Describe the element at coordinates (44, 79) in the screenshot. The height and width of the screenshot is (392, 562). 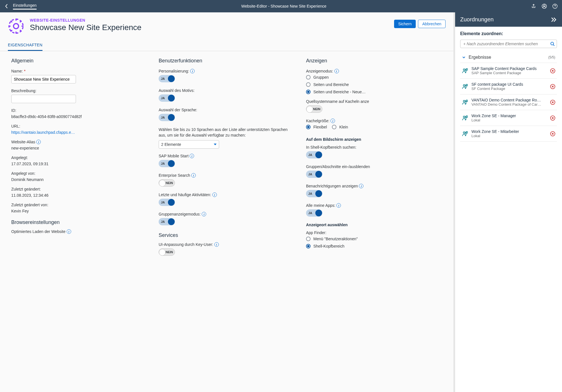
I see `name-input` at that location.